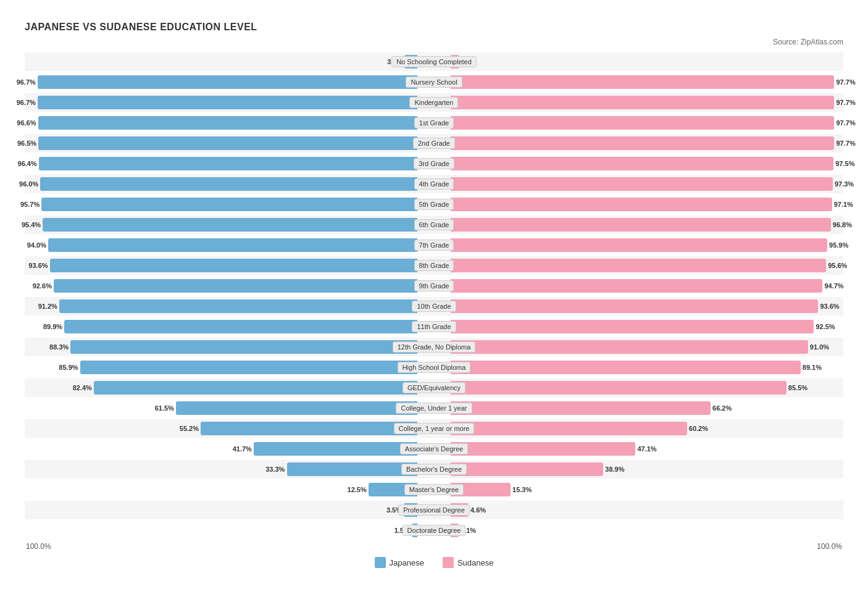  Describe the element at coordinates (42, 286) in the screenshot. I see `value-left: 92.6%` at that location.